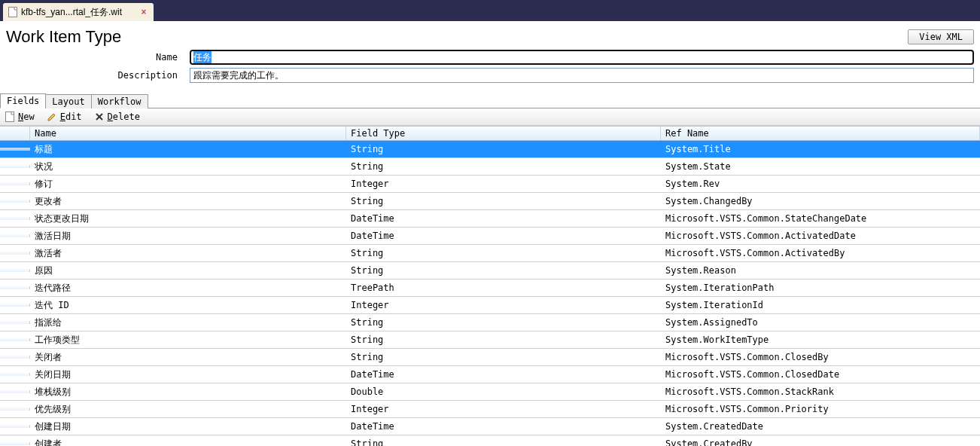  Describe the element at coordinates (188, 184) in the screenshot. I see `cell-name: 修订` at that location.